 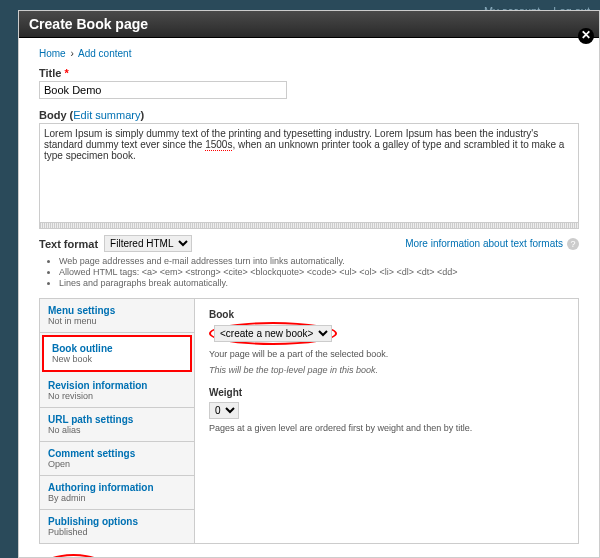 What do you see at coordinates (484, 244) in the screenshot?
I see `text-format-info-link: More information about text formats` at bounding box center [484, 244].